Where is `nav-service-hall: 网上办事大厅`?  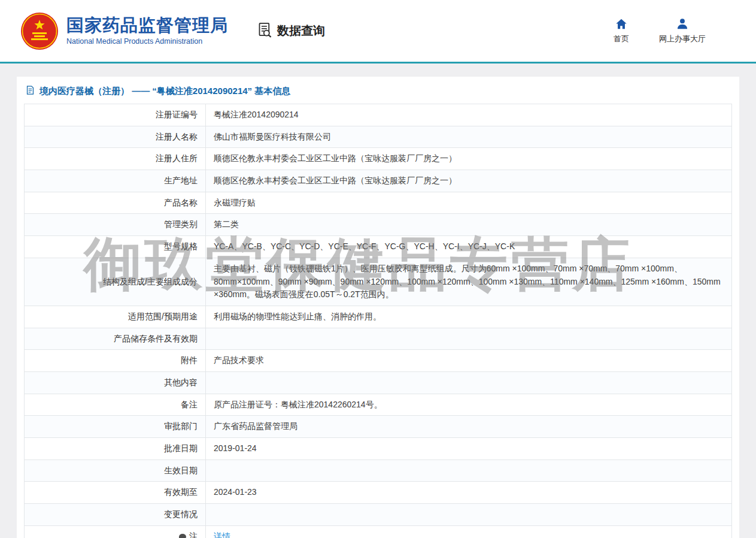 nav-service-hall: 网上办事大厅 is located at coordinates (682, 31).